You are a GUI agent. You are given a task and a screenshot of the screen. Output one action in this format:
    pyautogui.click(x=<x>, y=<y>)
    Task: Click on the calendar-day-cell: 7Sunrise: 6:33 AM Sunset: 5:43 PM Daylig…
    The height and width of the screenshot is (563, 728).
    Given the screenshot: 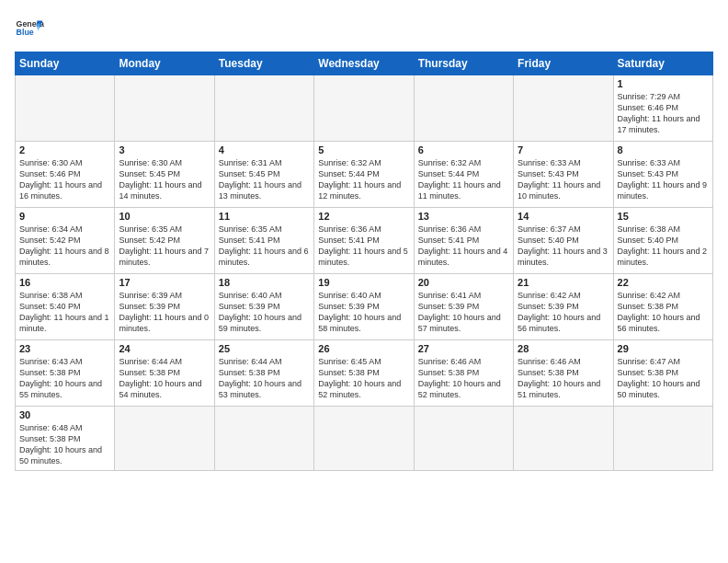 What is the action you would take?
    pyautogui.click(x=563, y=175)
    